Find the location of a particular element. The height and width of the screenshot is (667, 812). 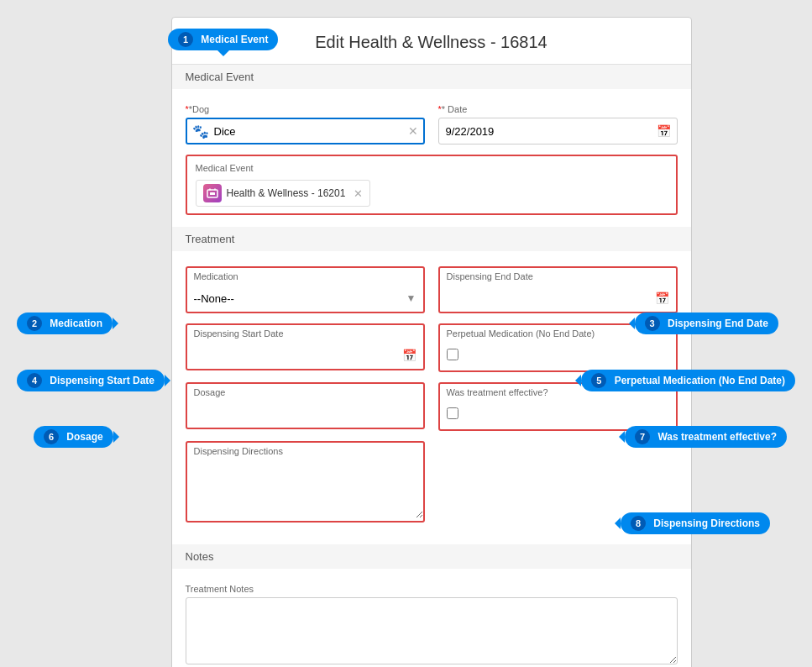

notes-section: Notes Treatment Notes is located at coordinates (432, 606).